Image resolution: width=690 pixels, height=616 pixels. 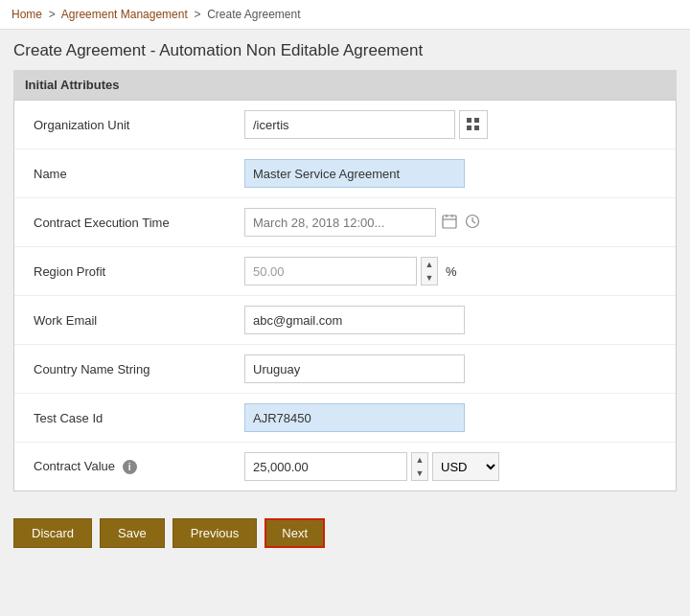 I want to click on test-case-id-label: Test Case Id, so click(x=139, y=418).